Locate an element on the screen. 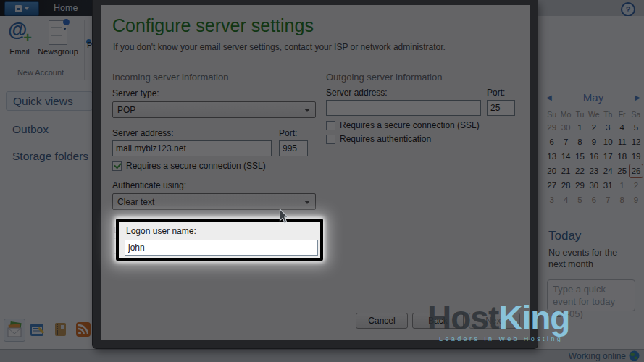 This screenshot has height=362, width=644. highlight-logon-user-name-label: Logon user name: is located at coordinates (161, 231).